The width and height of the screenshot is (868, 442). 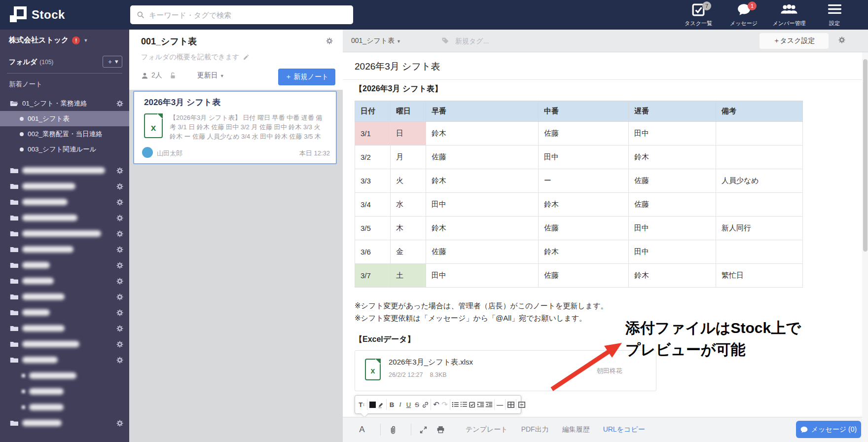 I want to click on sidebar-item-new-notes: 新着ノート, so click(x=26, y=84).